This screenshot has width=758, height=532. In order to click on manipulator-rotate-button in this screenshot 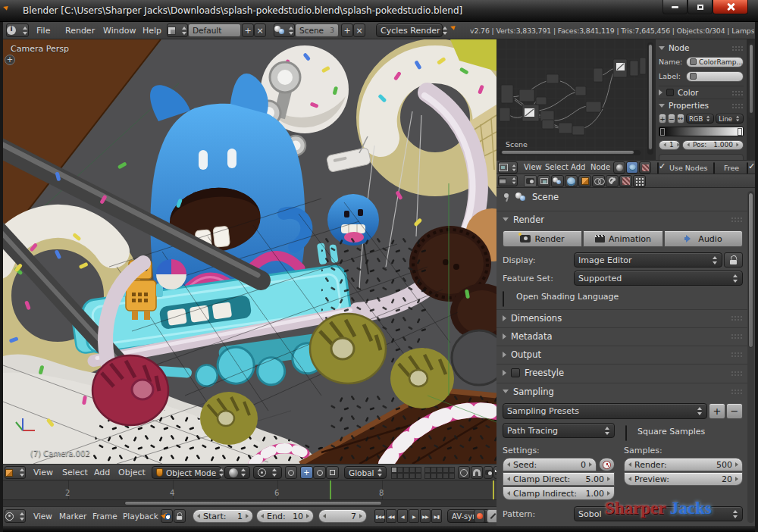, I will do `click(320, 473)`.